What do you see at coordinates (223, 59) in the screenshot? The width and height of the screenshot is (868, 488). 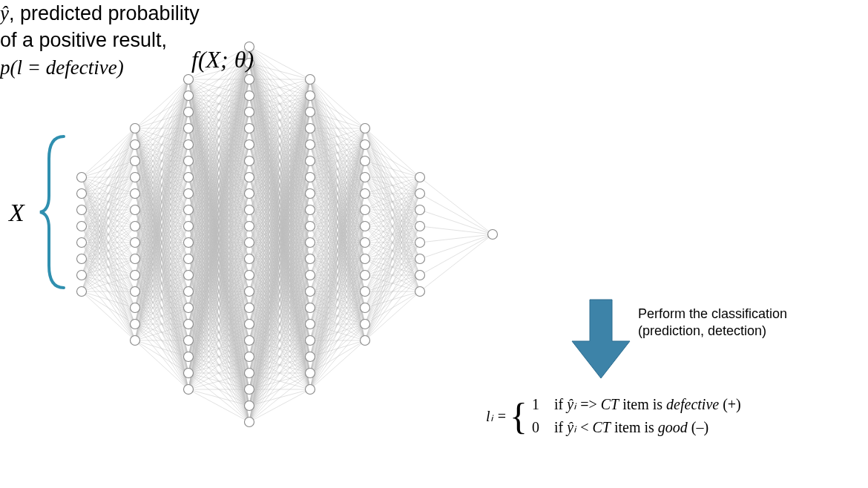 I see `function-label: f(X; θ)` at bounding box center [223, 59].